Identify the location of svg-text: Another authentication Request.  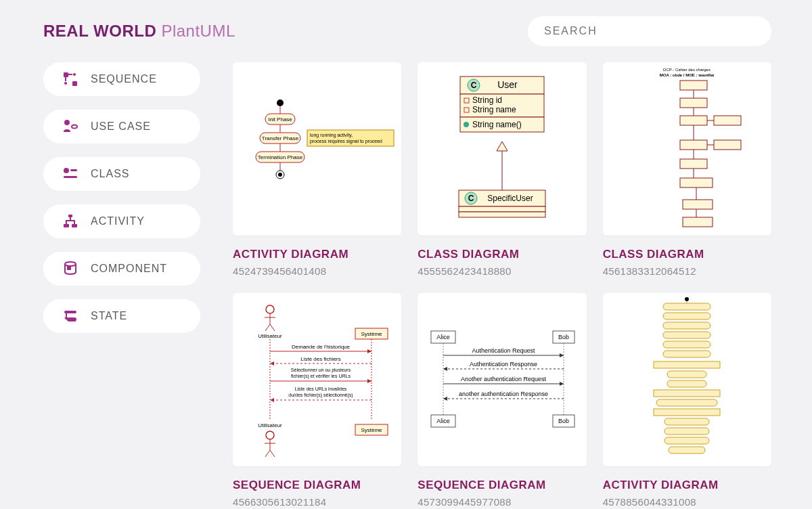
(503, 379).